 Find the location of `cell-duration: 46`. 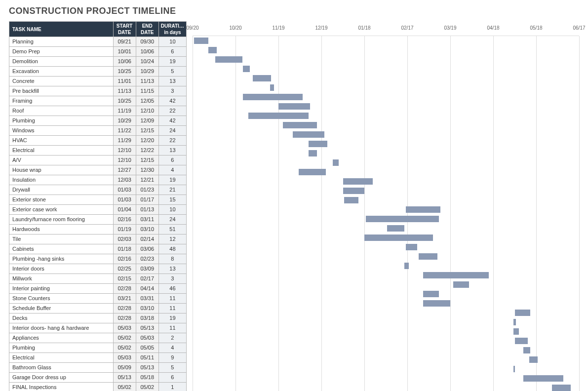

cell-duration: 46 is located at coordinates (172, 289).